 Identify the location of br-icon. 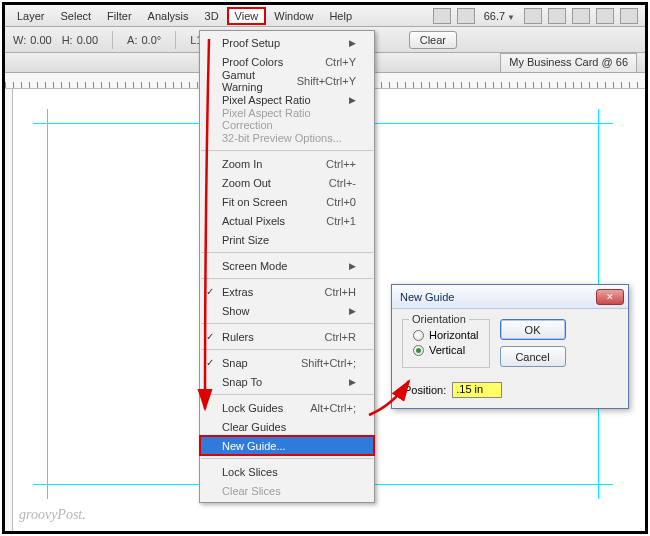
(442, 16).